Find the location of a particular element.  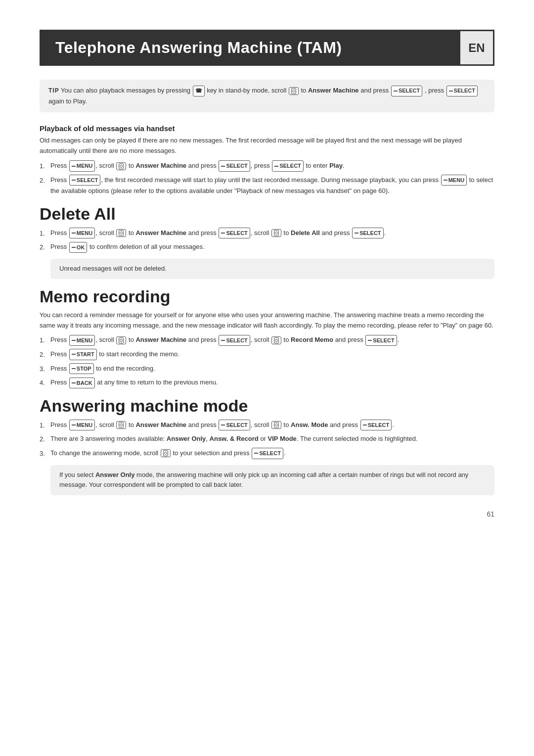

select-btn-m1b: SELECT is located at coordinates (381, 340).